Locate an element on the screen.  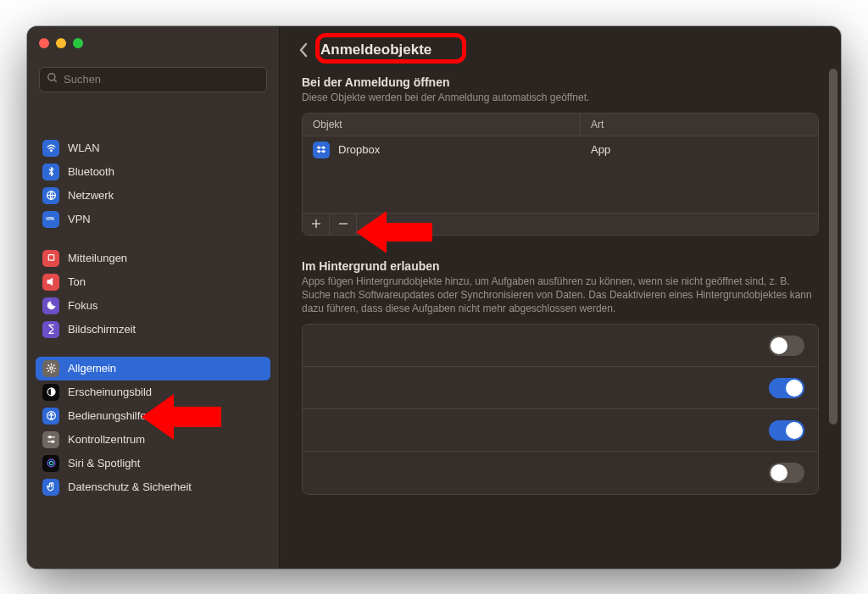
scrollbar is located at coordinates (833, 314).